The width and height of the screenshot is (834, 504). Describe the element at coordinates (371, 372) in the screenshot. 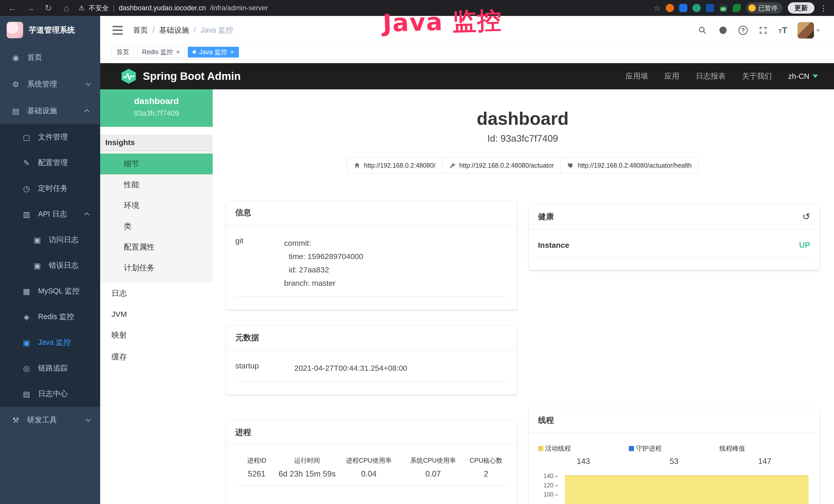

I see `metadata-row-startup: startup 2021-04-27T00:44:31.254+08:00` at that location.